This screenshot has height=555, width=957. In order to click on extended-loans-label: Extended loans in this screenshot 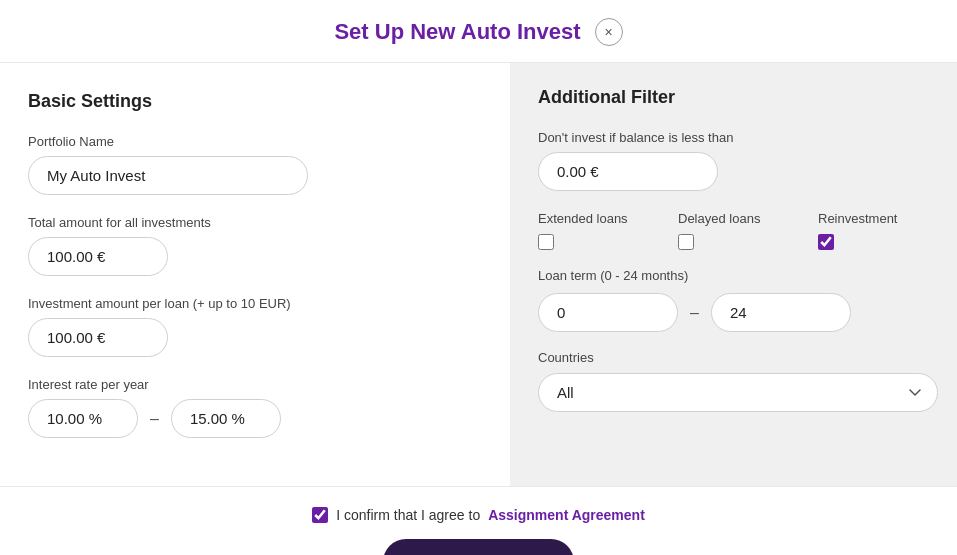, I will do `click(608, 218)`.